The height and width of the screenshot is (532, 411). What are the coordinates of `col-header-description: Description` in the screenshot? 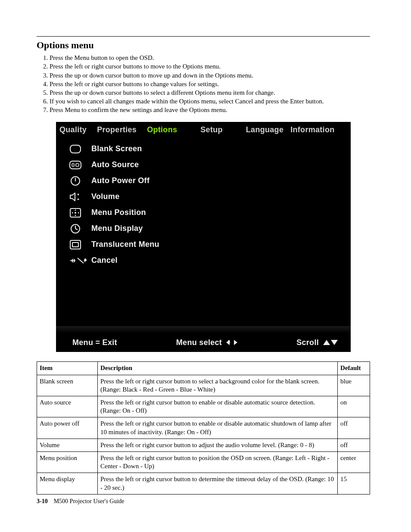 It's located at (218, 368).